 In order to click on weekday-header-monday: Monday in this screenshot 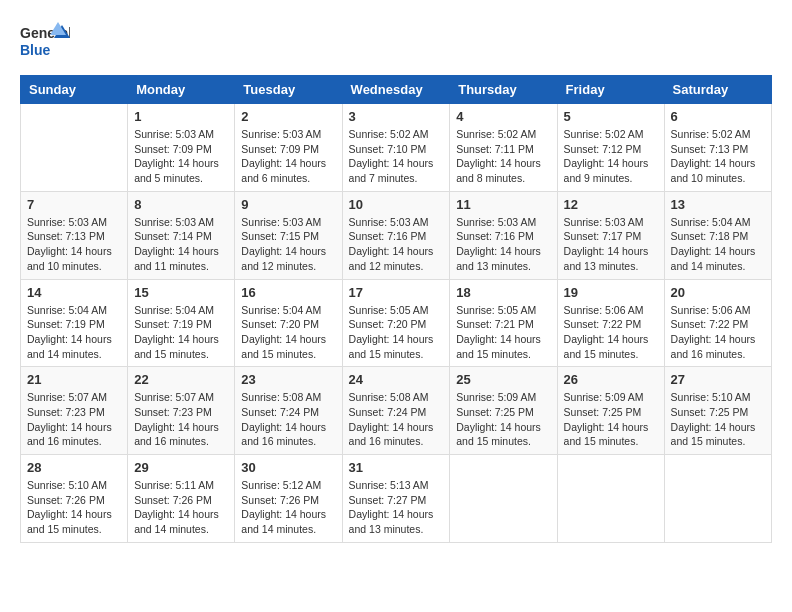, I will do `click(182, 90)`.